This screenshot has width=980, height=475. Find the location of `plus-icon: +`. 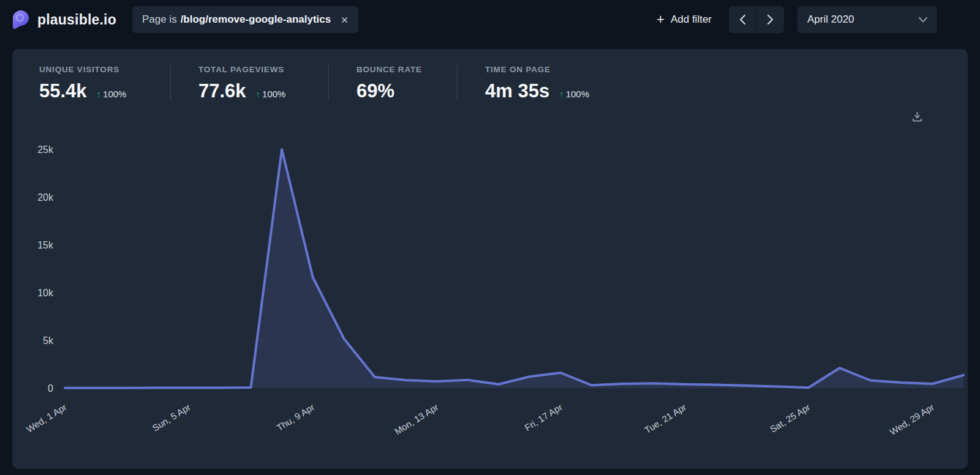

plus-icon: + is located at coordinates (660, 20).